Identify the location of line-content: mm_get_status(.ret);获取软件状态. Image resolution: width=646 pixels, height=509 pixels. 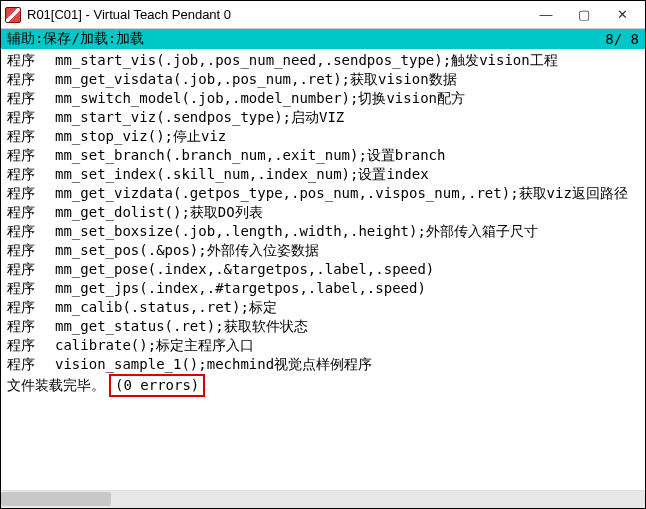
(182, 326).